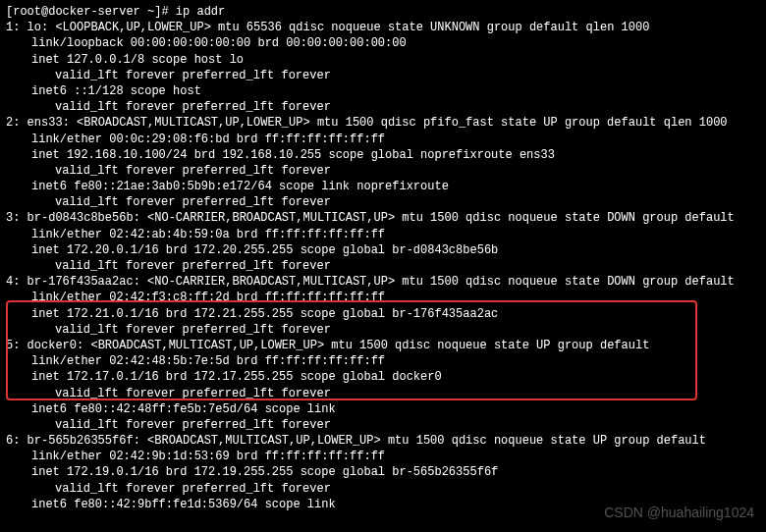  What do you see at coordinates (383, 60) in the screenshot?
I see `iface-inet: inet 127.0.0.1/8 scope host lo` at bounding box center [383, 60].